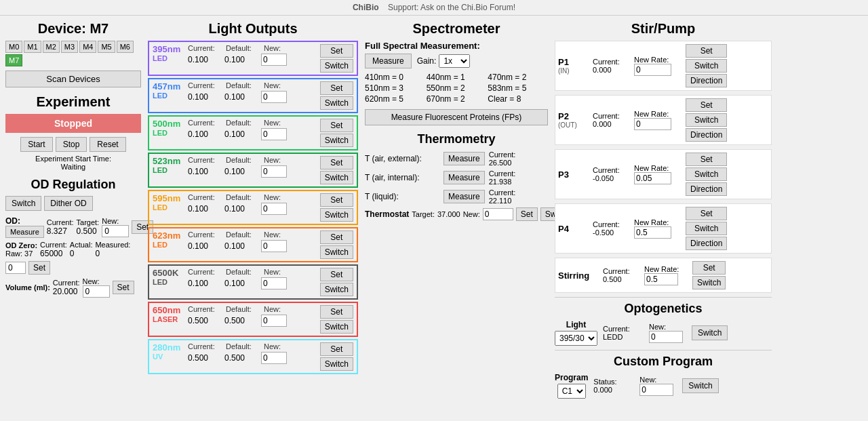 This screenshot has height=421, width=868. What do you see at coordinates (707, 51) in the screenshot?
I see `pump-set-btn-0: Set` at bounding box center [707, 51].